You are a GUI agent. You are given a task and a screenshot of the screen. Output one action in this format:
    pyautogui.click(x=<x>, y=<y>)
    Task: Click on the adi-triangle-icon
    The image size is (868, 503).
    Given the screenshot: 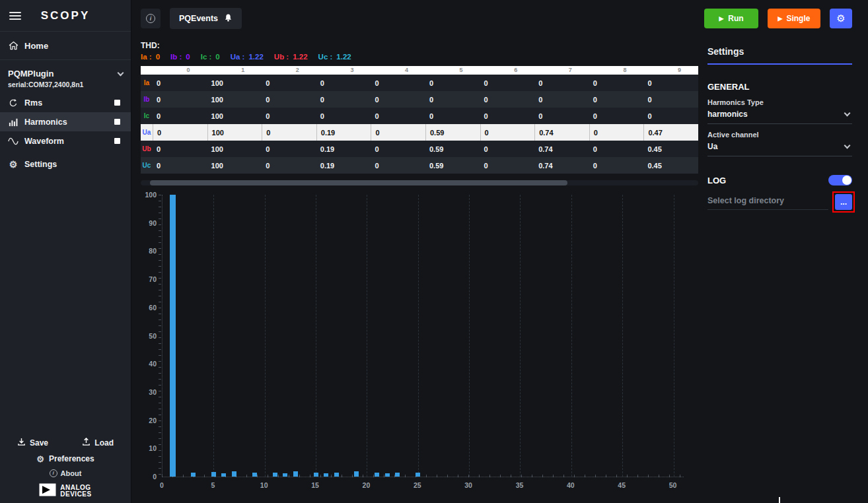 What is the action you would take?
    pyautogui.click(x=48, y=491)
    